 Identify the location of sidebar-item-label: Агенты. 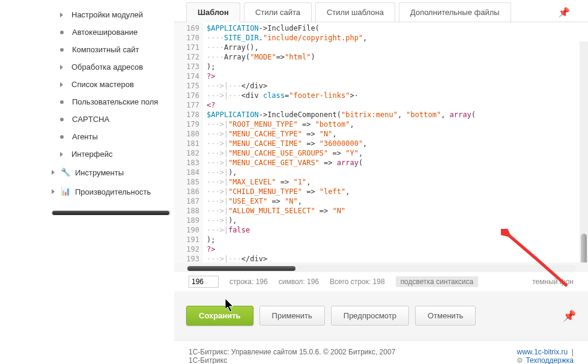
(85, 137).